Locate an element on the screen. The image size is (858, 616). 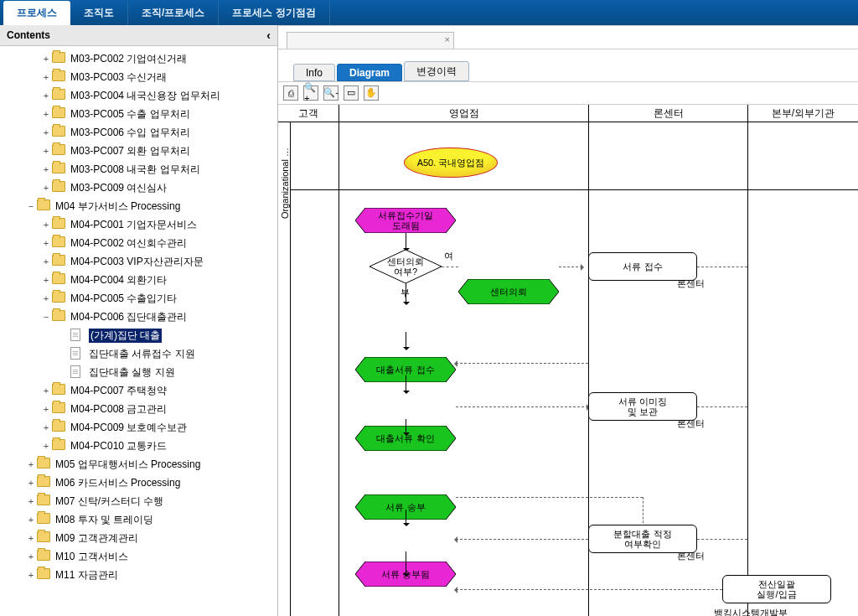
act-loan-docs-chk: 대출서류 확인 is located at coordinates (406, 438).